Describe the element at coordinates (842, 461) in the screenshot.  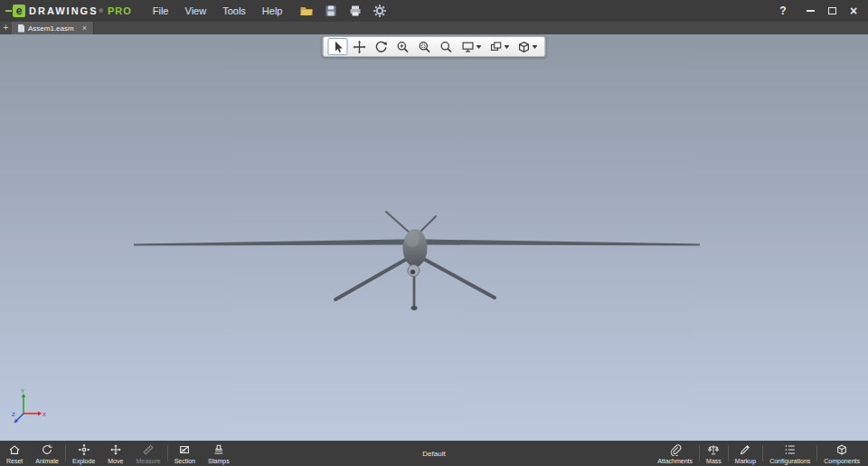
I see `components-label: Components` at that location.